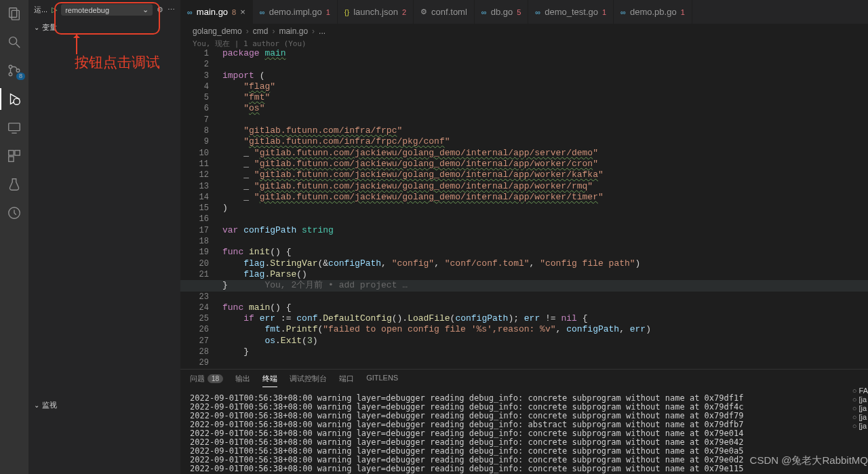  Describe the element at coordinates (206, 380) in the screenshot. I see `panel-tab-problems: 问题18` at that location.